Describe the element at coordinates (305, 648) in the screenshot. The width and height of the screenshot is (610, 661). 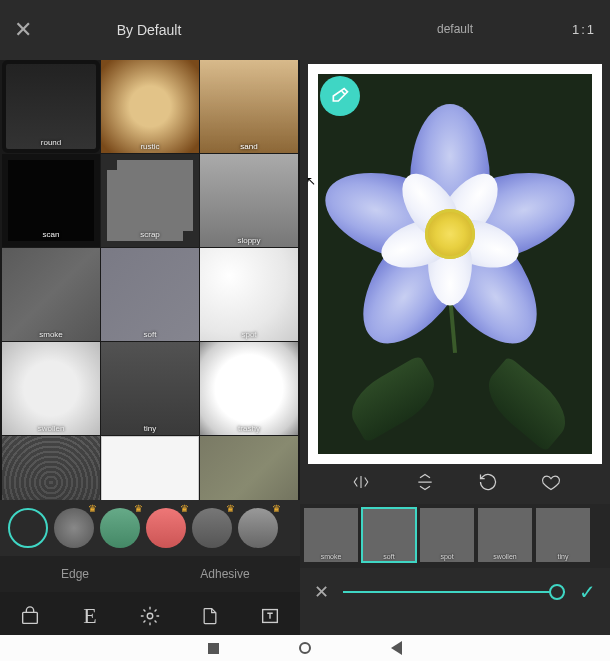
I see `android-nav-bar` at that location.